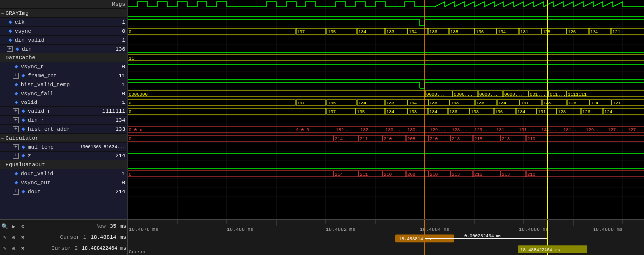 This screenshot has height=255, width=644. Describe the element at coordinates (16, 192) in the screenshot. I see `dout-expand: +` at that location.